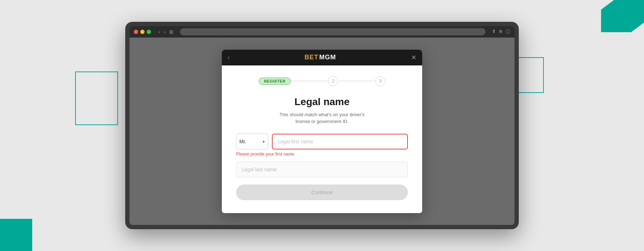 The height and width of the screenshot is (251, 644). I want to click on first-name-wrapper, so click(340, 142).